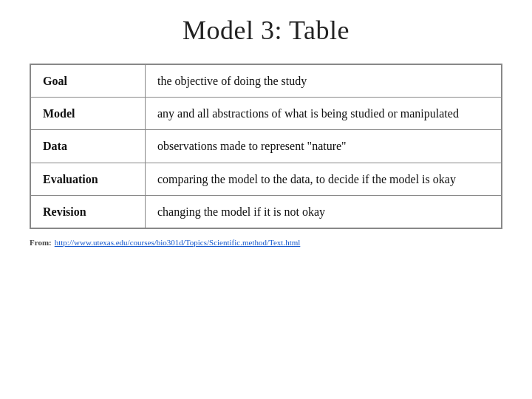  I want to click on footer: From:http://www.utexas.edu/courses/bio30…, so click(266, 242).